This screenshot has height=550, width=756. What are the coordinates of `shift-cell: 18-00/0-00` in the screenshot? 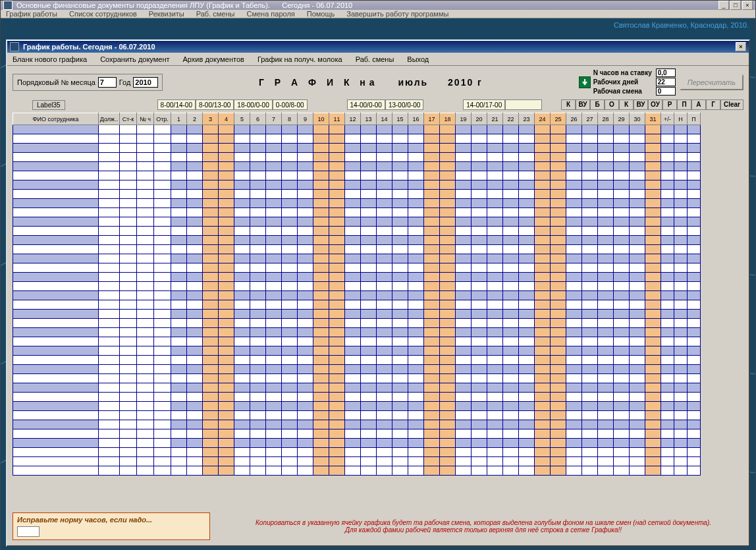 It's located at (253, 105).